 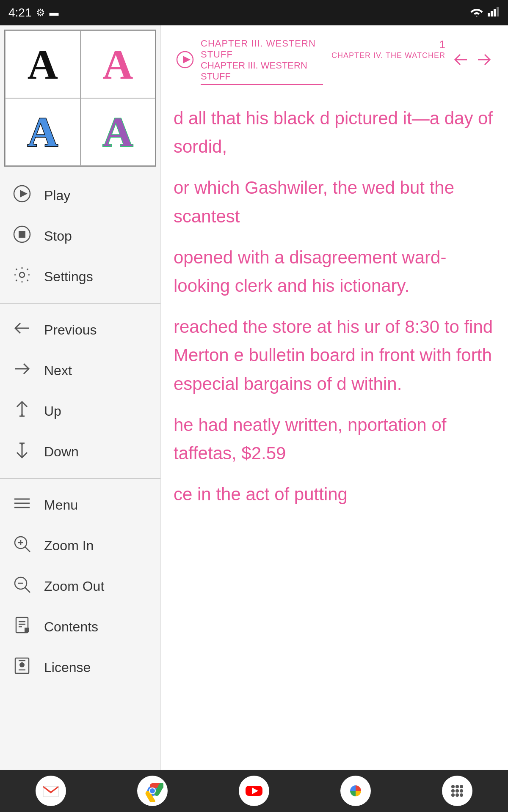 What do you see at coordinates (43, 64) in the screenshot?
I see `font-cell-black: A` at bounding box center [43, 64].